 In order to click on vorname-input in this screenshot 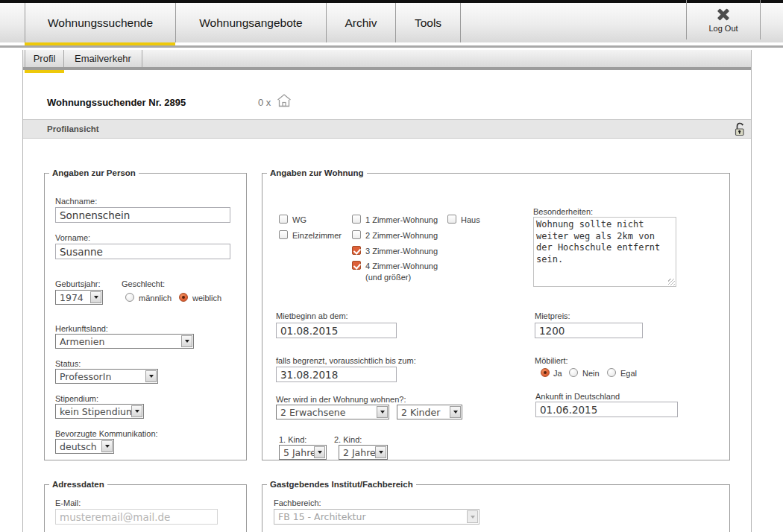, I will do `click(143, 252)`.